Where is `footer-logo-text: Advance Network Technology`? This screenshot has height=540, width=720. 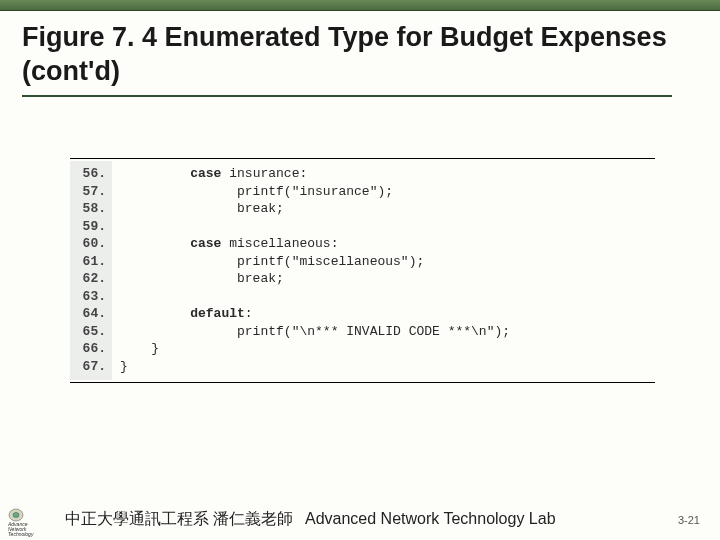 footer-logo-text: Advance Network Technology is located at coordinates (20, 529).